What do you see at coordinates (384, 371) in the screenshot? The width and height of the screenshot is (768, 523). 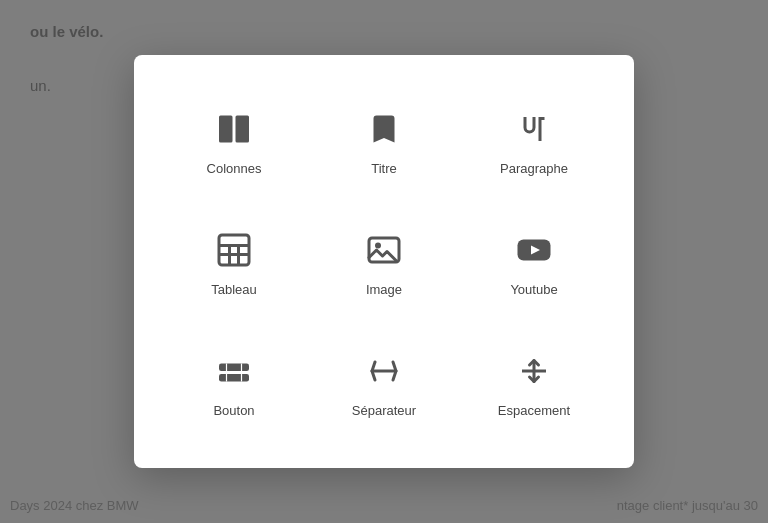 I see `separator-icon` at bounding box center [384, 371].